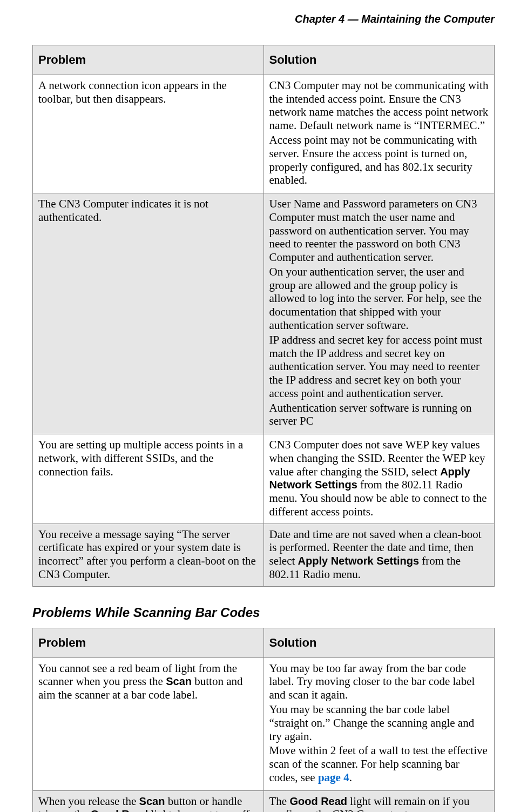 The height and width of the screenshot is (812, 527). What do you see at coordinates (264, 724) in the screenshot?
I see `table-row: You cannot see a red beam of light from …` at bounding box center [264, 724].